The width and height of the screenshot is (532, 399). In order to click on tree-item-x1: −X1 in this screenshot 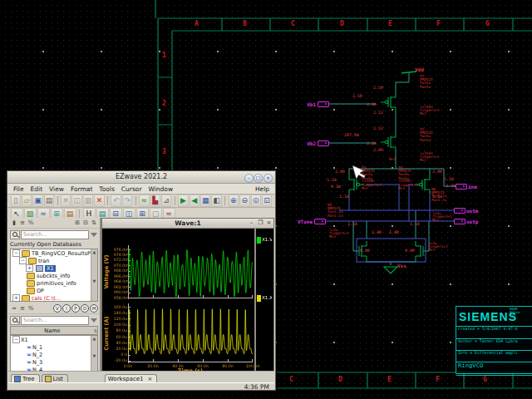, I will do `click(54, 339)`.